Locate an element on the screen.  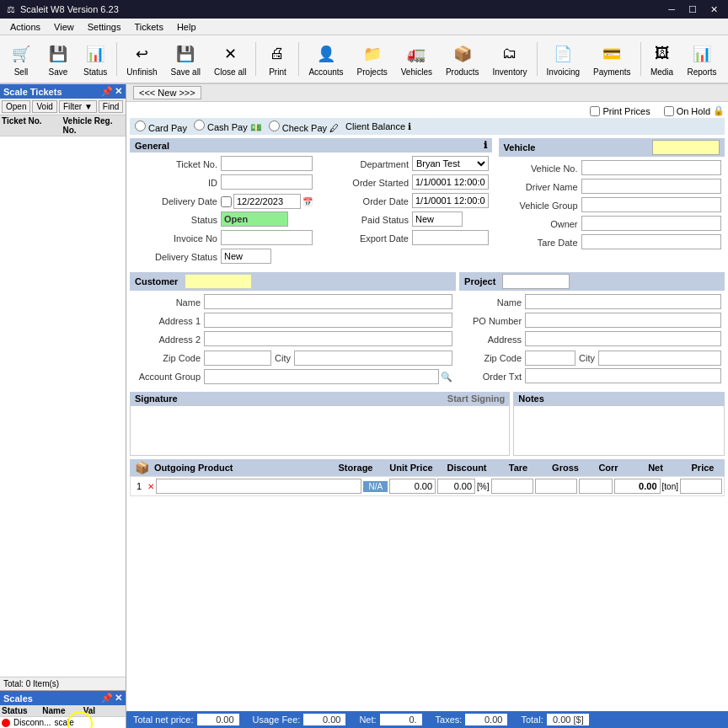
vehicles-button: 🚛 Vehicles is located at coordinates (416, 59).